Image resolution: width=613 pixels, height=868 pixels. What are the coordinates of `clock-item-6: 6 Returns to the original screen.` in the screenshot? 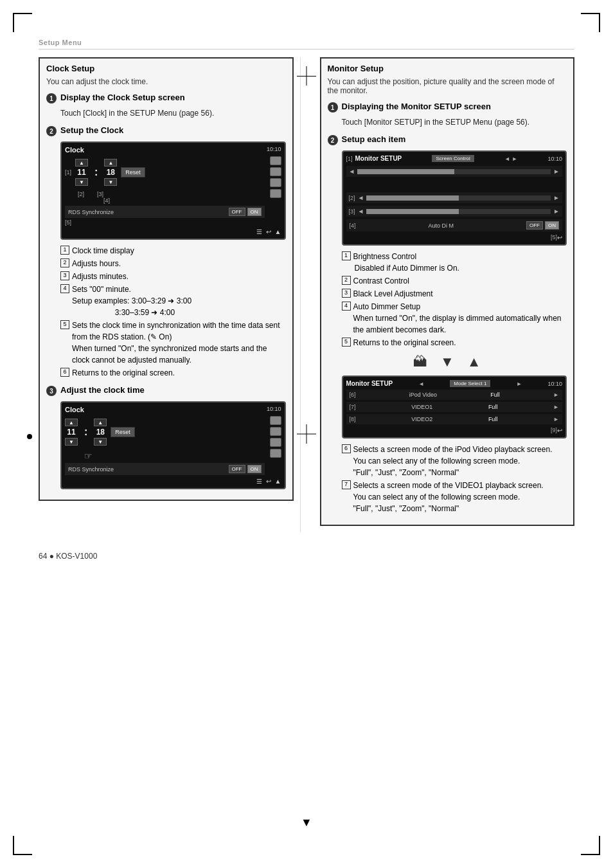 It's located at (173, 373).